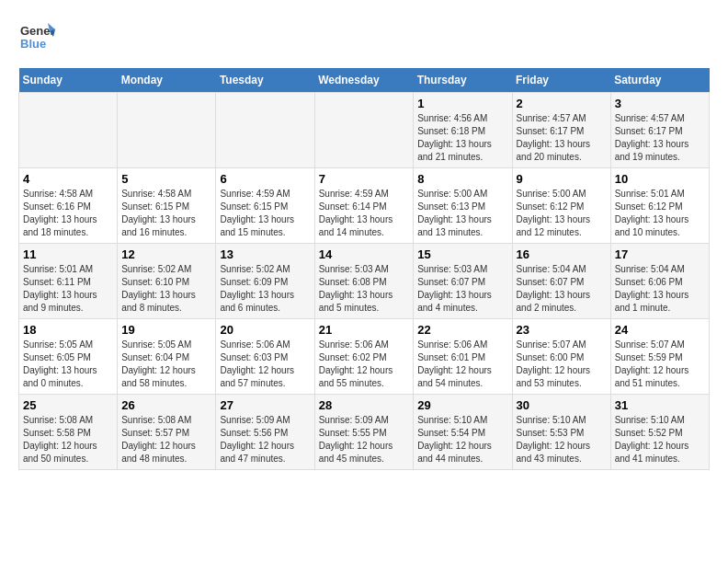 This screenshot has height=563, width=728. Describe the element at coordinates (364, 39) in the screenshot. I see `page-header: General Blue` at that location.